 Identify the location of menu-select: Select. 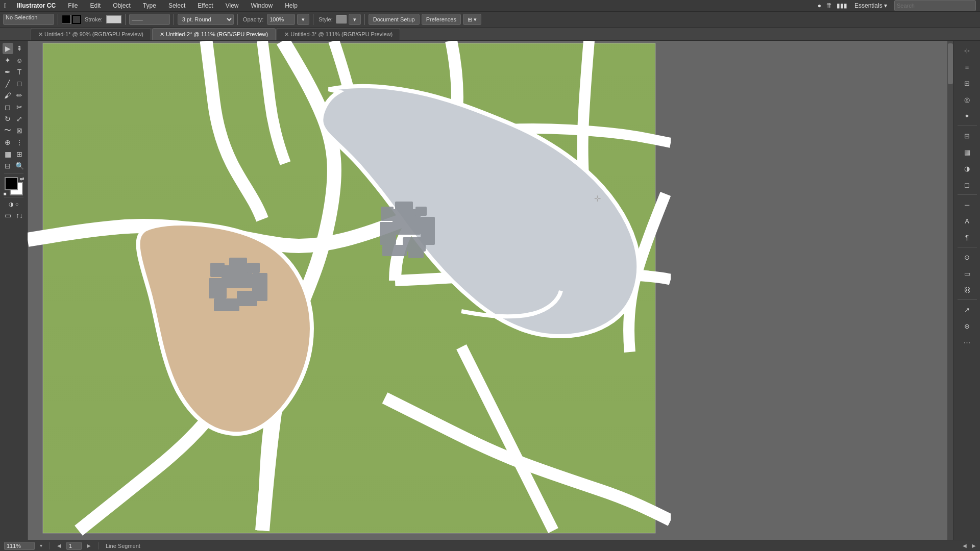
(177, 6).